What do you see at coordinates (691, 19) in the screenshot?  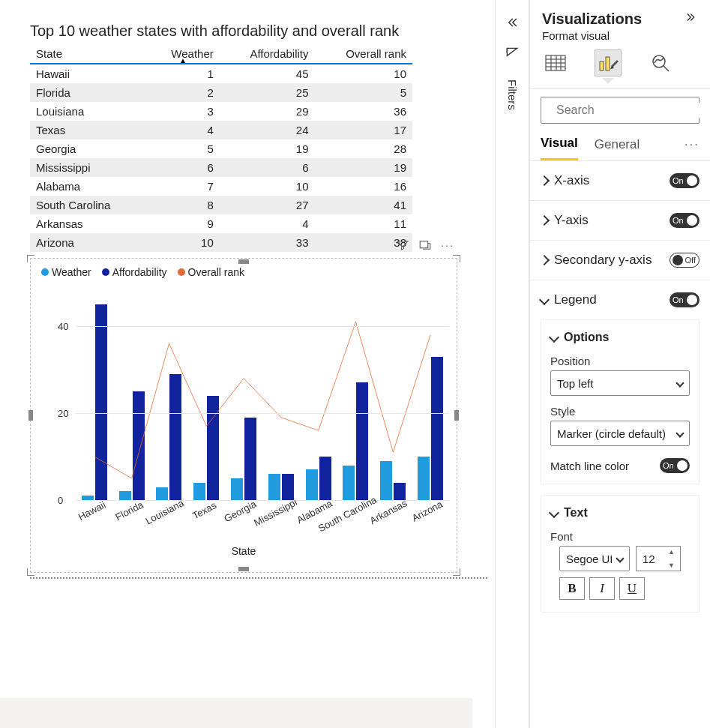 I see `expand-pane-icon` at bounding box center [691, 19].